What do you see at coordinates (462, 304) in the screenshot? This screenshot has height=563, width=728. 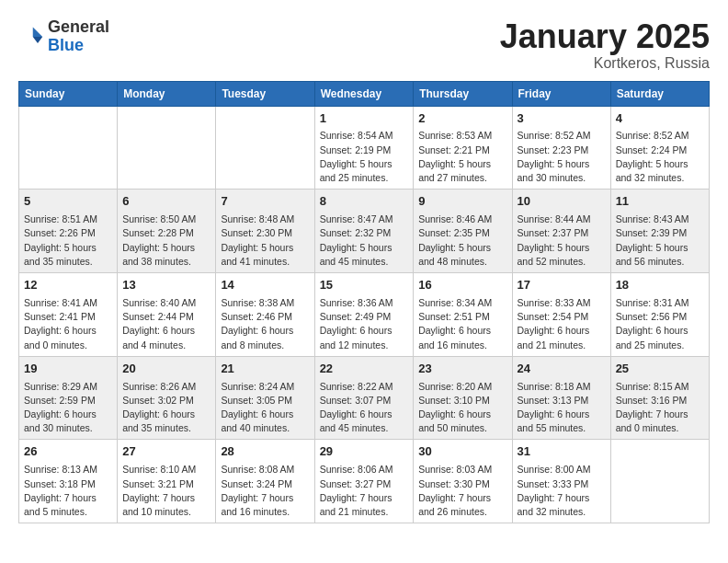 I see `day-info-line: Sunrise: 8:34 AM` at bounding box center [462, 304].